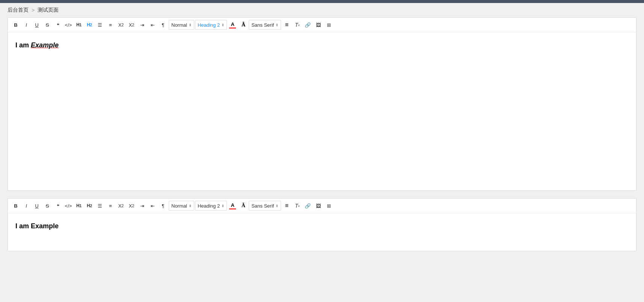 Image resolution: width=644 pixels, height=302 pixels. What do you see at coordinates (308, 206) in the screenshot?
I see `link-button-2: 🔗` at bounding box center [308, 206].